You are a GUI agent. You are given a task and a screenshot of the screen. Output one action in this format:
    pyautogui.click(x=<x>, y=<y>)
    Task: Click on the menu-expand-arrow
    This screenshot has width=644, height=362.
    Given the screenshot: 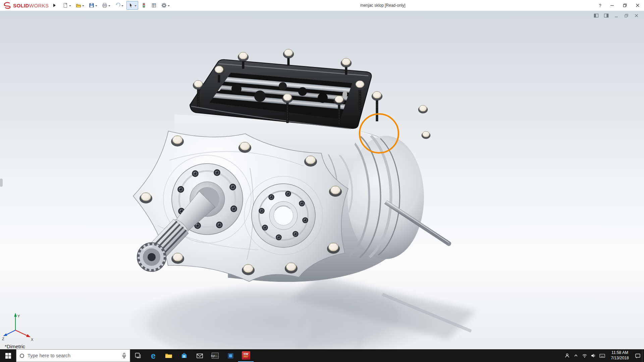 What is the action you would take?
    pyautogui.click(x=55, y=5)
    